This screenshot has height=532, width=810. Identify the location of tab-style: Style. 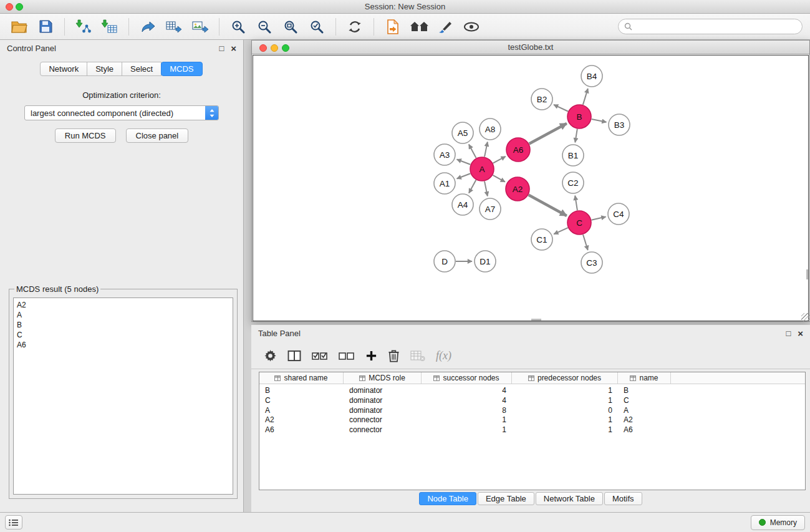
(105, 69).